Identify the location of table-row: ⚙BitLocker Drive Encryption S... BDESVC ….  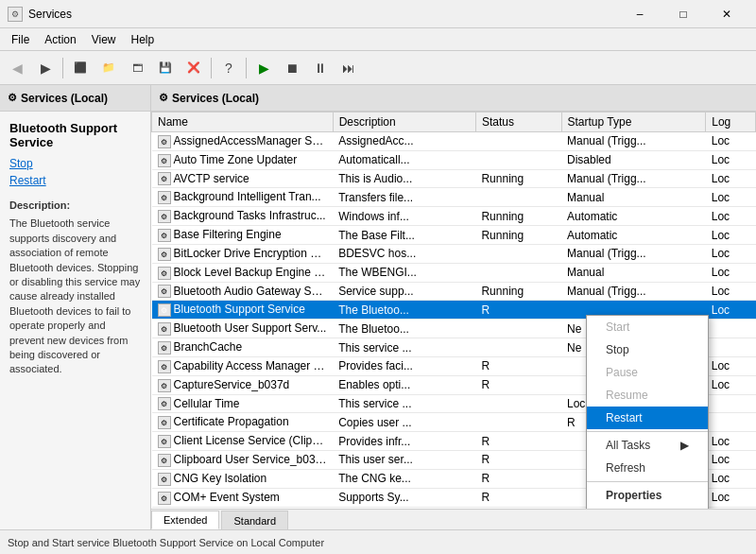
(454, 253).